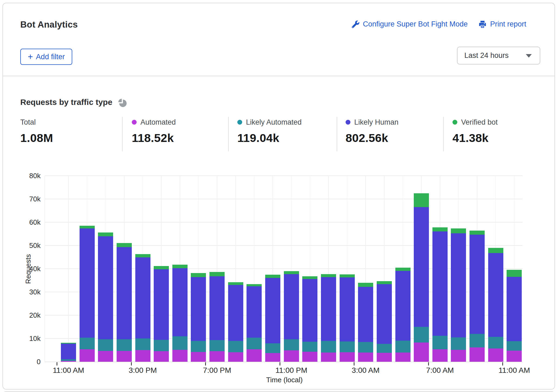  What do you see at coordinates (498, 56) in the screenshot?
I see `time-range-select: Last 24 hours` at bounding box center [498, 56].